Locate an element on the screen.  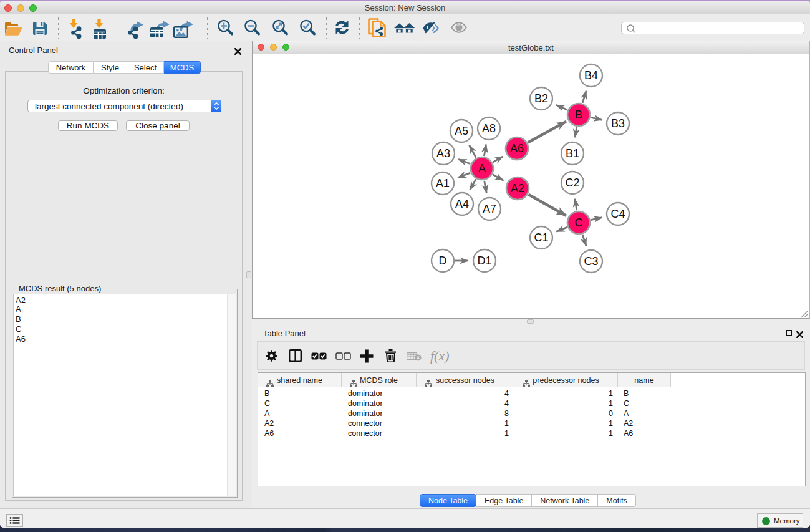
svg-text: A is located at coordinates (482, 168).